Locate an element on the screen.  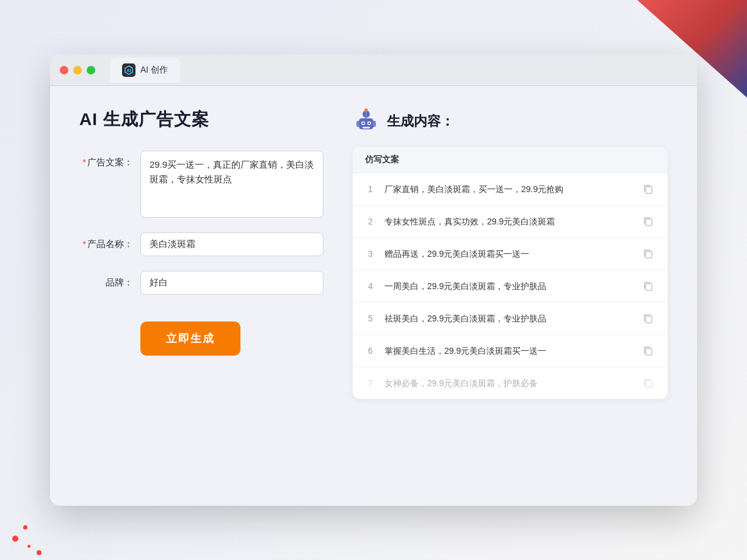
result-text: 掌握美白生活，29.9元美白淡斑霜买一送一 is located at coordinates (508, 351).